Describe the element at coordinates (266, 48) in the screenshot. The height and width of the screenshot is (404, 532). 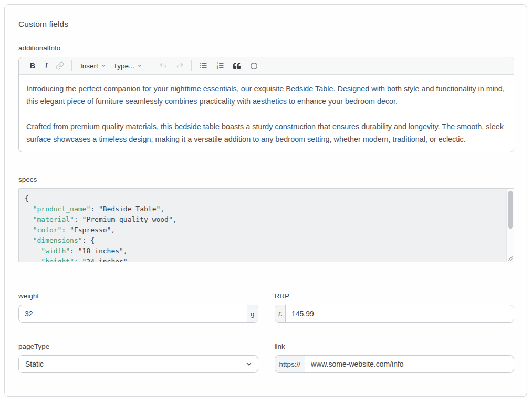
I see `additional-info-label: additionalInfo` at that location.